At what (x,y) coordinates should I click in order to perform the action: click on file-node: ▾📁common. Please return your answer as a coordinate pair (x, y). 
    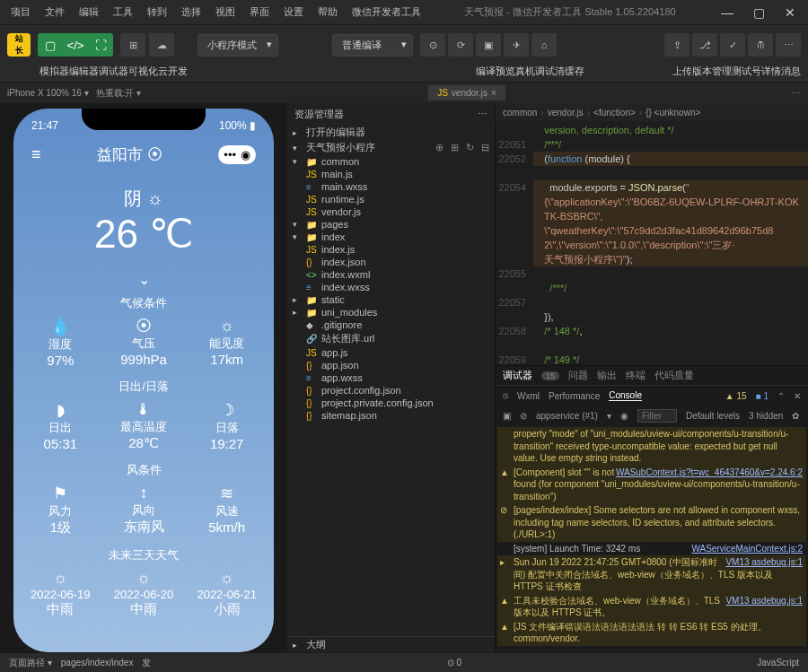
    Looking at the image, I should click on (391, 161).